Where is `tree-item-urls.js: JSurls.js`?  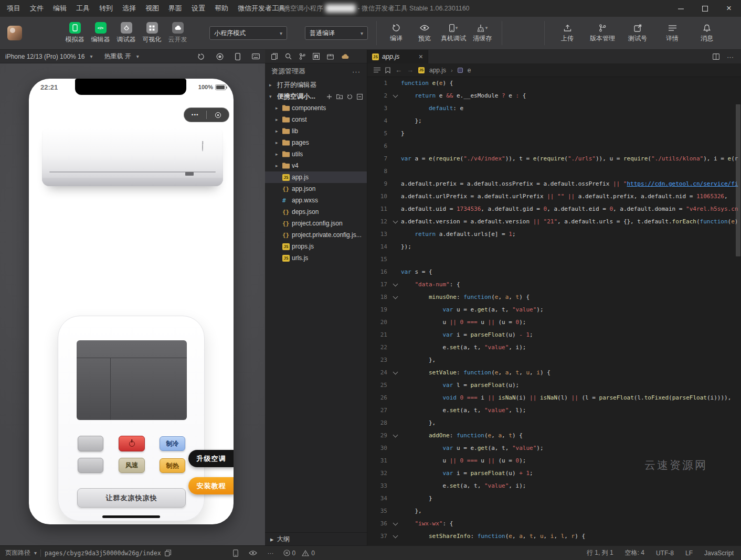
tree-item-urls.js: JSurls.js is located at coordinates (316, 258).